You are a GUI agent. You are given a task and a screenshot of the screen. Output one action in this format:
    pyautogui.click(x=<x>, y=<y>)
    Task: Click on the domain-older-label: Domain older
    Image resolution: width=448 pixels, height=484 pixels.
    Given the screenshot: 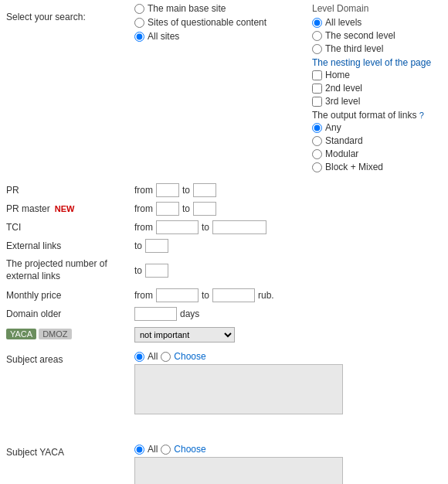 What is the action you would take?
    pyautogui.click(x=34, y=314)
    